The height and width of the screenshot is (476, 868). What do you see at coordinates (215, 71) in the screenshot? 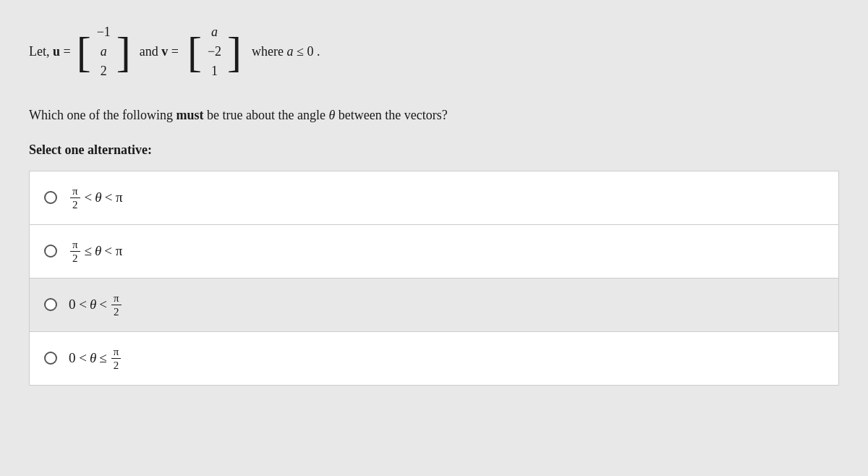
I see `v-val-3: 1` at bounding box center [215, 71].